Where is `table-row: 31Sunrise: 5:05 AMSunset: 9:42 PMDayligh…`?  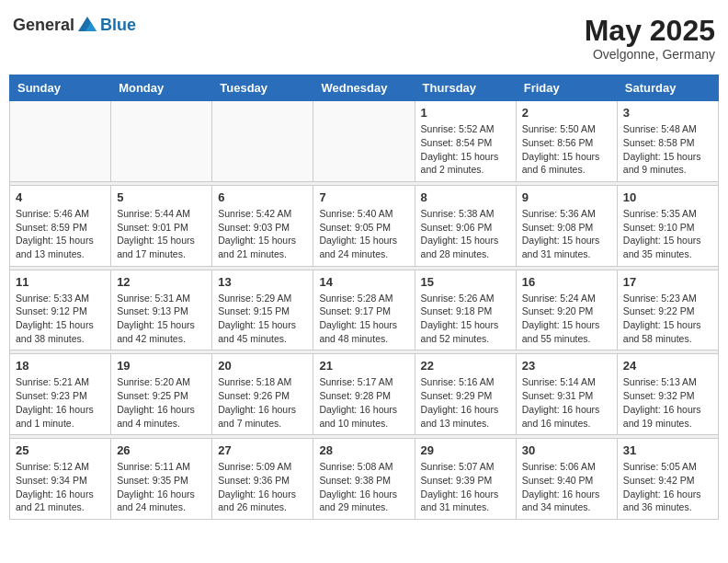 table-row: 31Sunrise: 5:05 AMSunset: 9:42 PMDayligh… is located at coordinates (667, 479).